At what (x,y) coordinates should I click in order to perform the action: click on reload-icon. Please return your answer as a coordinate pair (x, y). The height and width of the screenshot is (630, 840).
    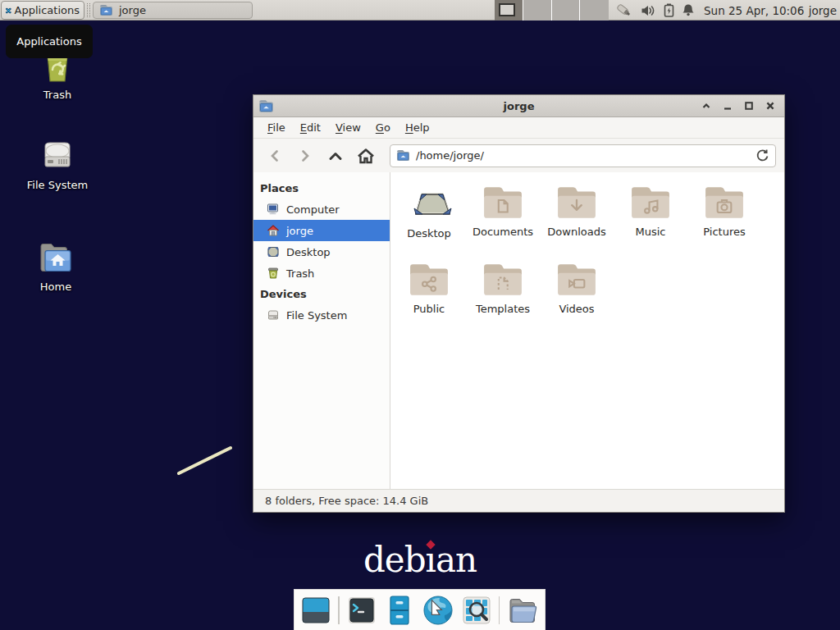
    Looking at the image, I should click on (763, 156).